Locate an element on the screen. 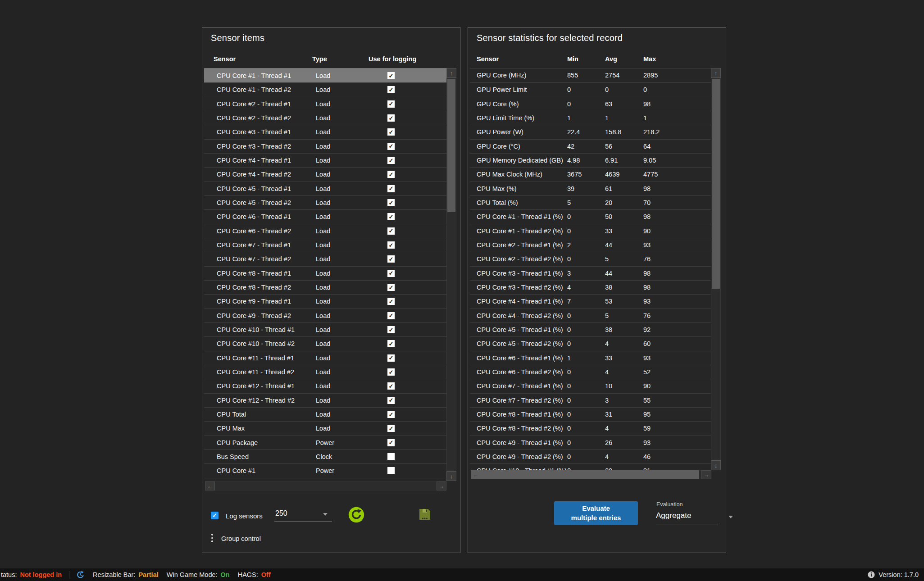 The width and height of the screenshot is (924, 581). table-row: CPU Core #4 - Thread #2 (%)0576 is located at coordinates (590, 315).